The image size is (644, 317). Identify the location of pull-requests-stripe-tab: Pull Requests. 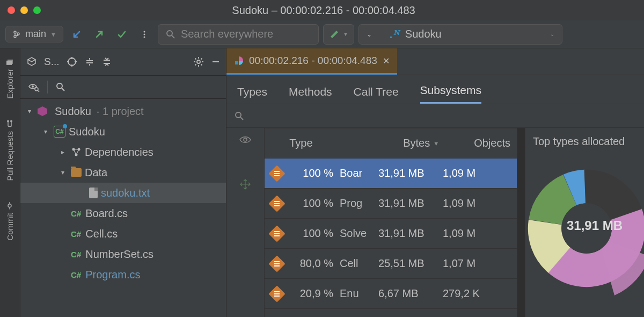
(10, 150).